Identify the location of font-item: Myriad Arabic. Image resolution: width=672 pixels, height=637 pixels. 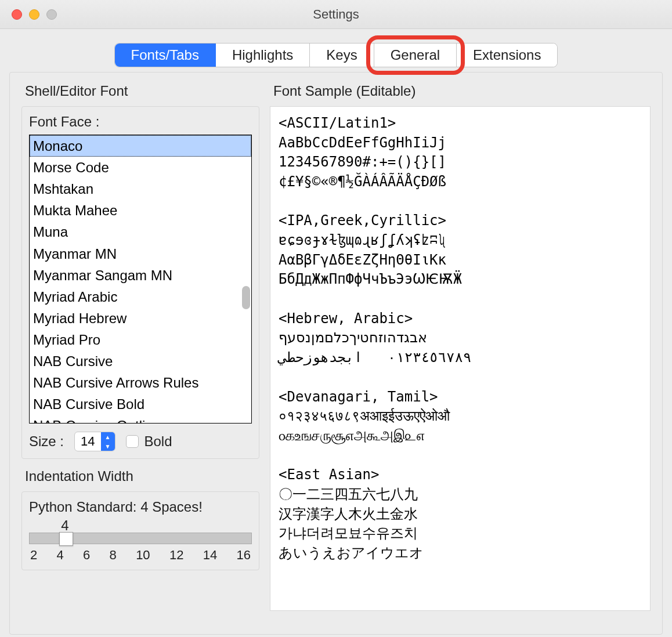
(140, 297).